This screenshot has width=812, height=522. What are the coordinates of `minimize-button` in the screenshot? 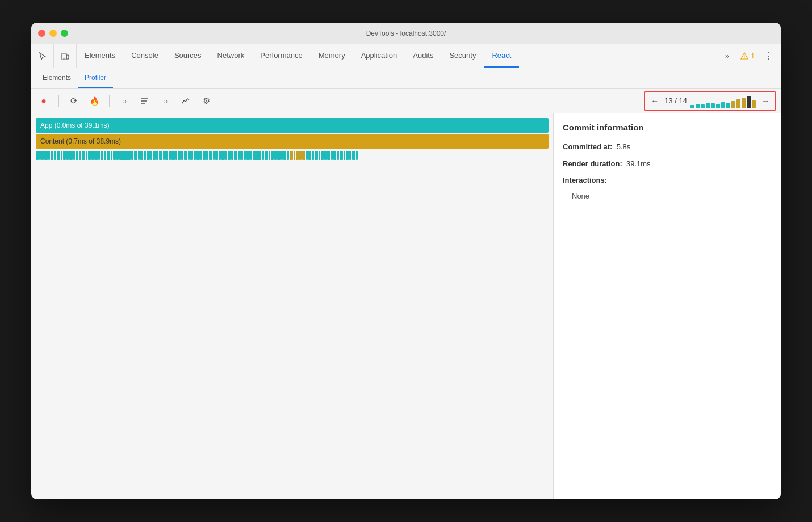 It's located at (53, 33).